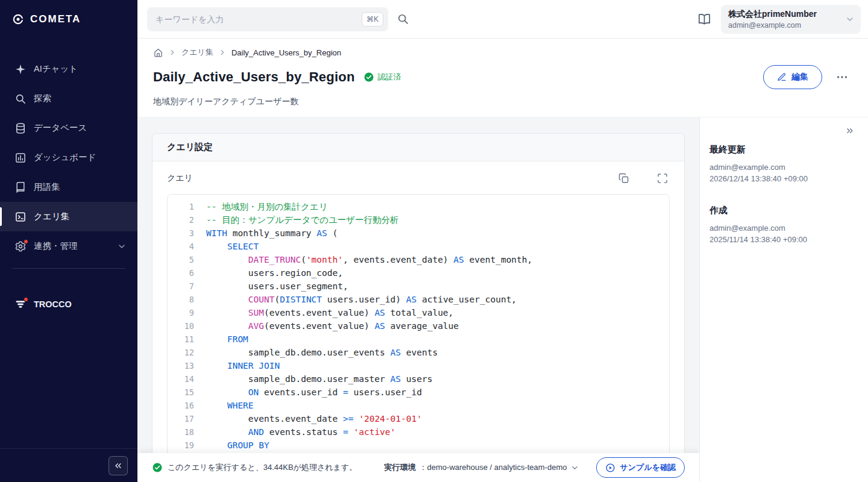 This screenshot has height=482, width=868. Describe the element at coordinates (782, 211) in the screenshot. I see `created-label: 作成` at that location.